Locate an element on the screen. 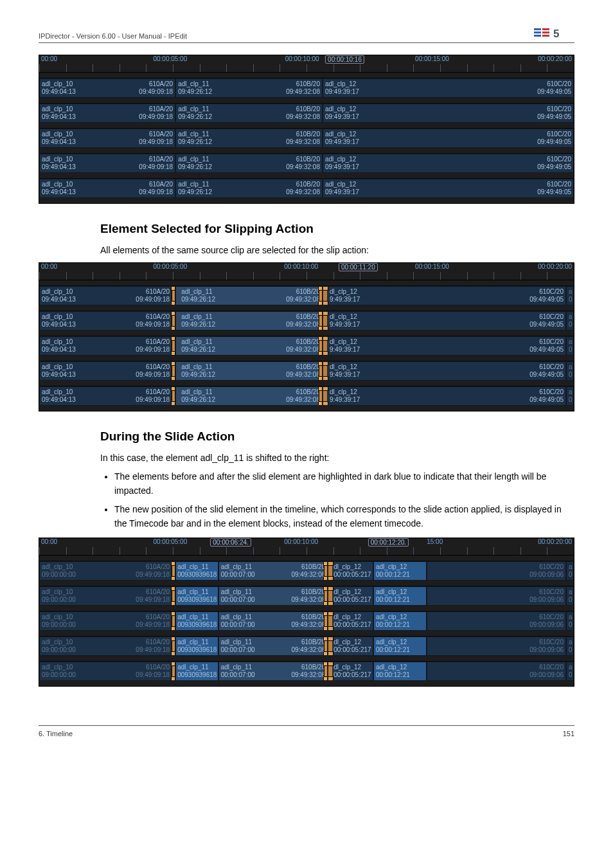 This screenshot has height=868, width=613. ruler-tc-10: 00:00:10:00 is located at coordinates (301, 266).